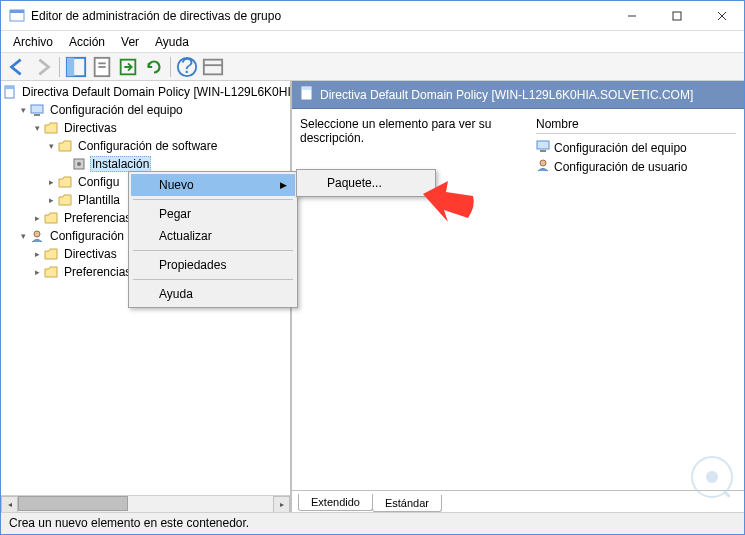  I want to click on menu-file: Archivo, so click(33, 42).